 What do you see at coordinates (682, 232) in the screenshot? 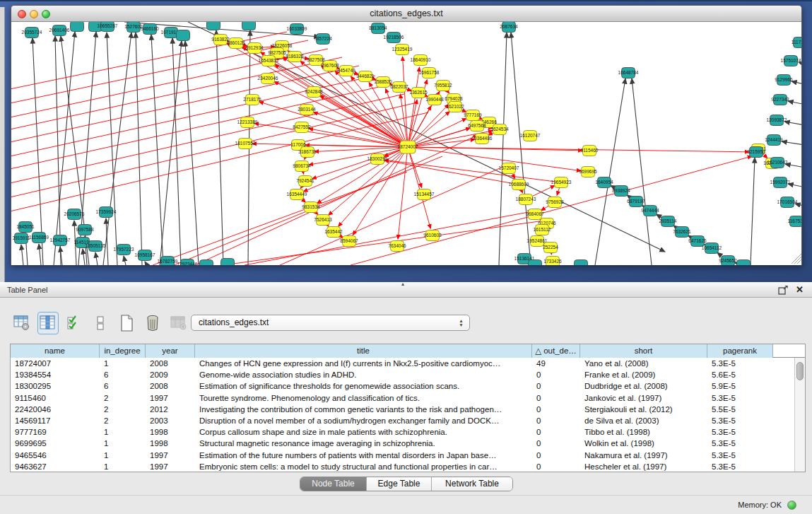
I see `graph-node-label: 7632621` at bounding box center [682, 232].